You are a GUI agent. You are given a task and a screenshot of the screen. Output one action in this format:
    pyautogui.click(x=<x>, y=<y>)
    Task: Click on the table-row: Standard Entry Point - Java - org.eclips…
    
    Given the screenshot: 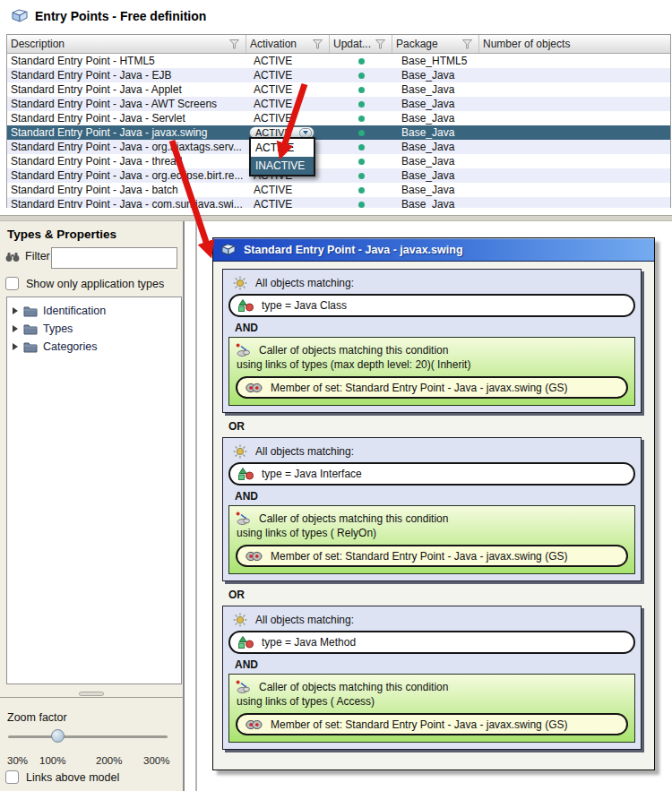 What is the action you would take?
    pyautogui.click(x=339, y=176)
    